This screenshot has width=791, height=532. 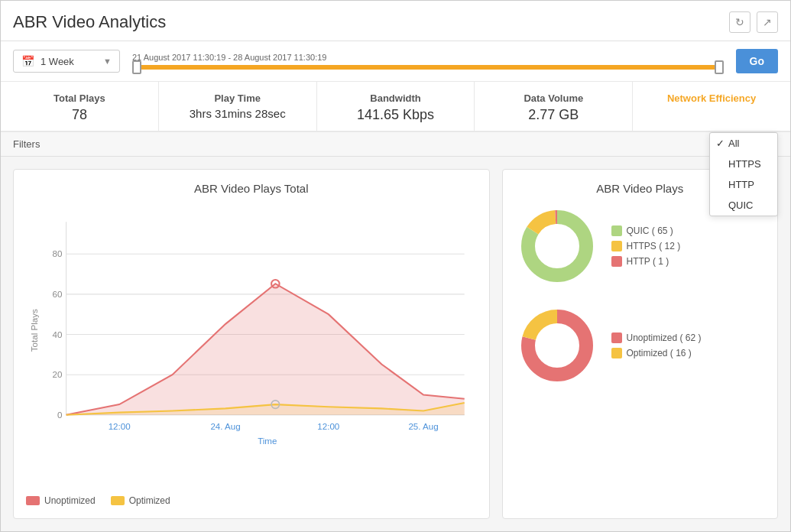 What do you see at coordinates (57, 294) in the screenshot?
I see `svg-text: 60` at bounding box center [57, 294].